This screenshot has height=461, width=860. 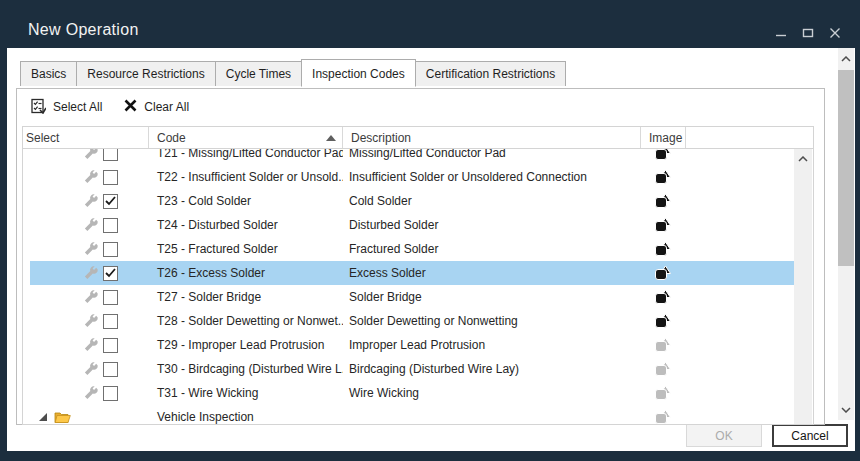 What do you see at coordinates (492, 249) in the screenshot?
I see `description-cell: Fractured Solder` at bounding box center [492, 249].